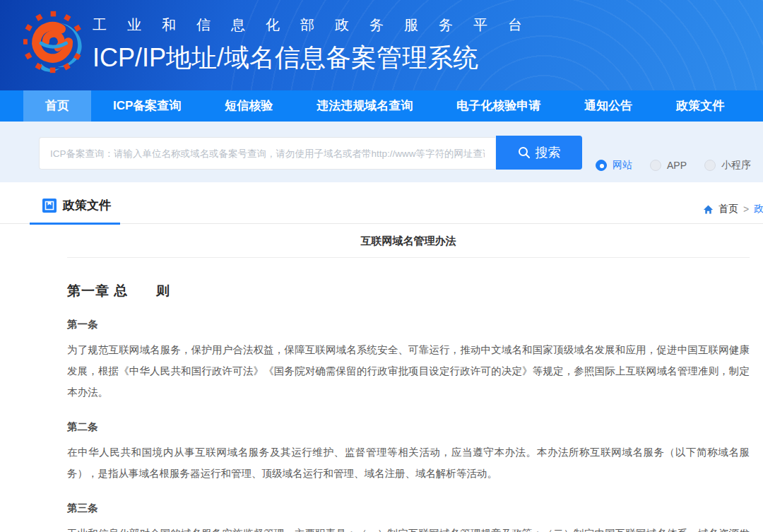 This screenshot has height=532, width=763. Describe the element at coordinates (181, 530) in the screenshot. I see `article-3-underlined-lead: 工业和信息化部对全国的域名服务实施监督管理，` at that location.